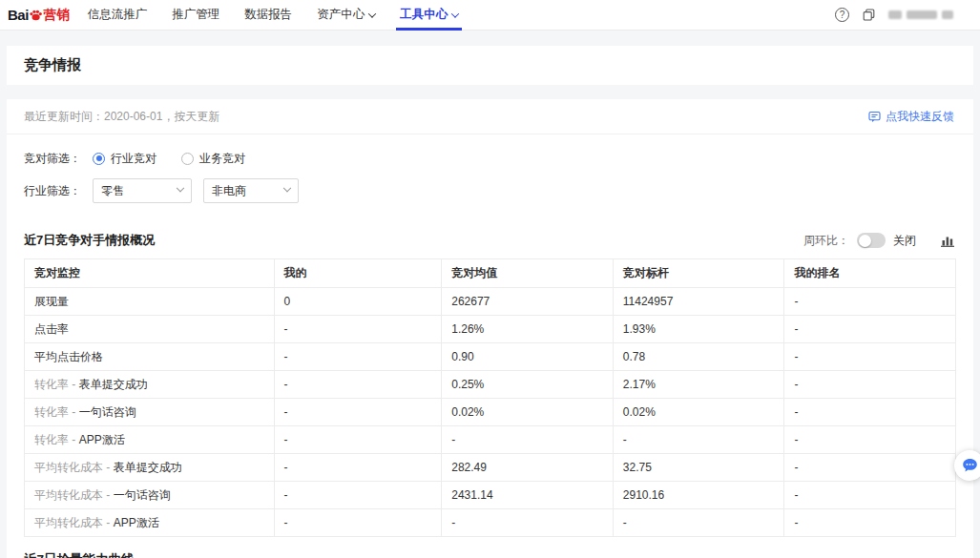 This screenshot has width=980, height=558. Describe the element at coordinates (424, 15) in the screenshot. I see `nav-item-label: 工具中心` at that location.